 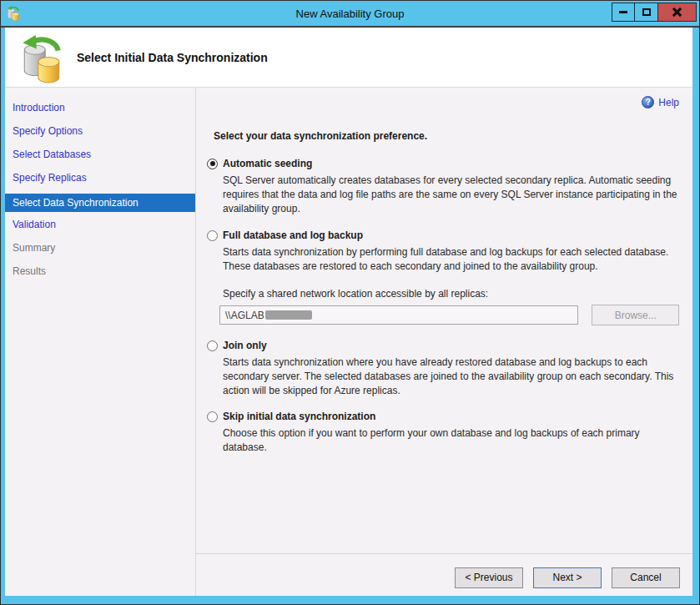 What do you see at coordinates (100, 273) in the screenshot?
I see `sidebar-item-results: Results` at bounding box center [100, 273].